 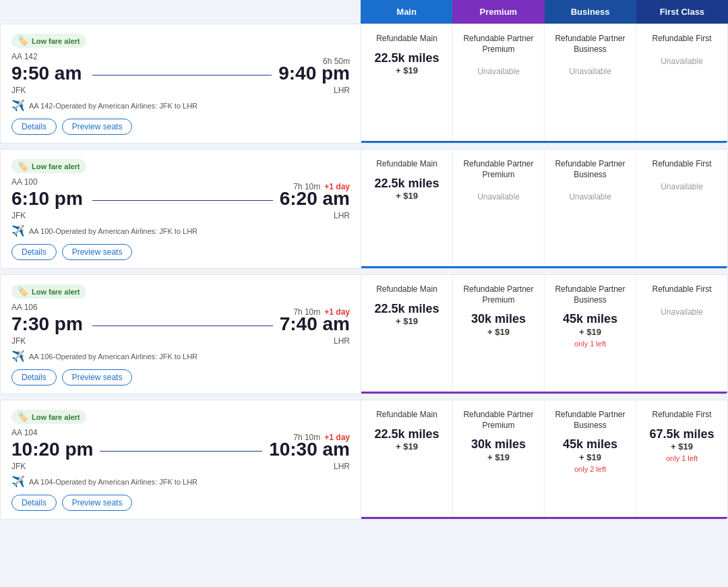 What do you see at coordinates (499, 208) in the screenshot?
I see `fare-column-1: Refundable Partner PremiumUnavailable` at bounding box center [499, 208].